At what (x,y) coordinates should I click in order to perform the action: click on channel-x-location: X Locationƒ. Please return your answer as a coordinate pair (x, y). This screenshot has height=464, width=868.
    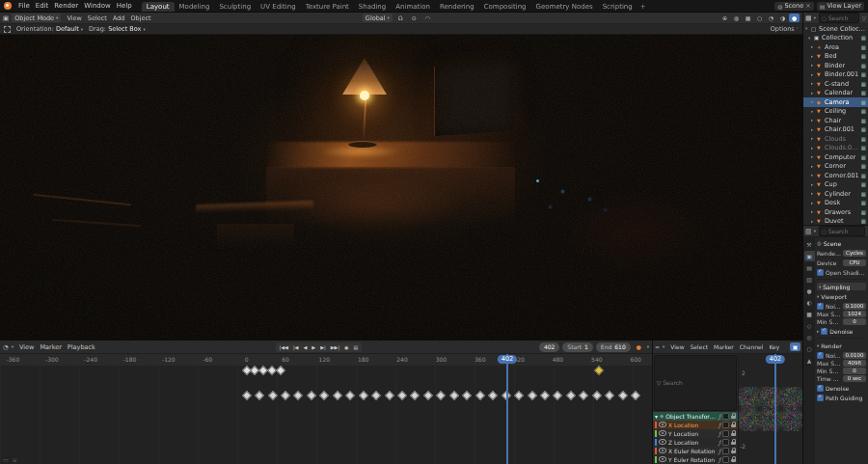
    Looking at the image, I should click on (695, 424).